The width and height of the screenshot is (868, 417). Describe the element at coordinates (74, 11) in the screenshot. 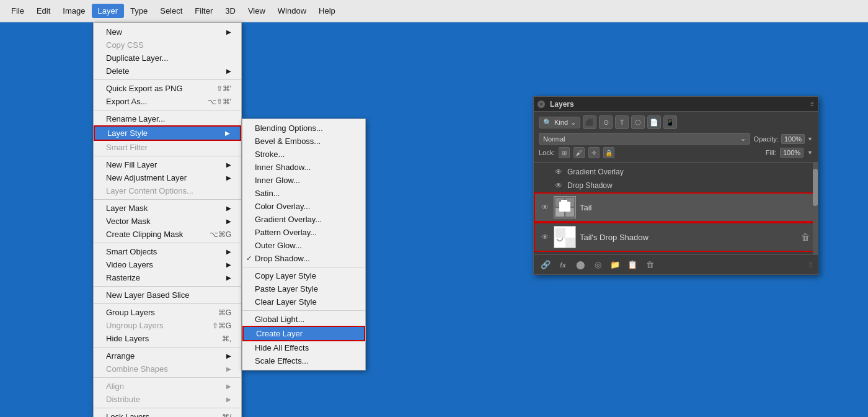

I see `menu-image: Image` at that location.